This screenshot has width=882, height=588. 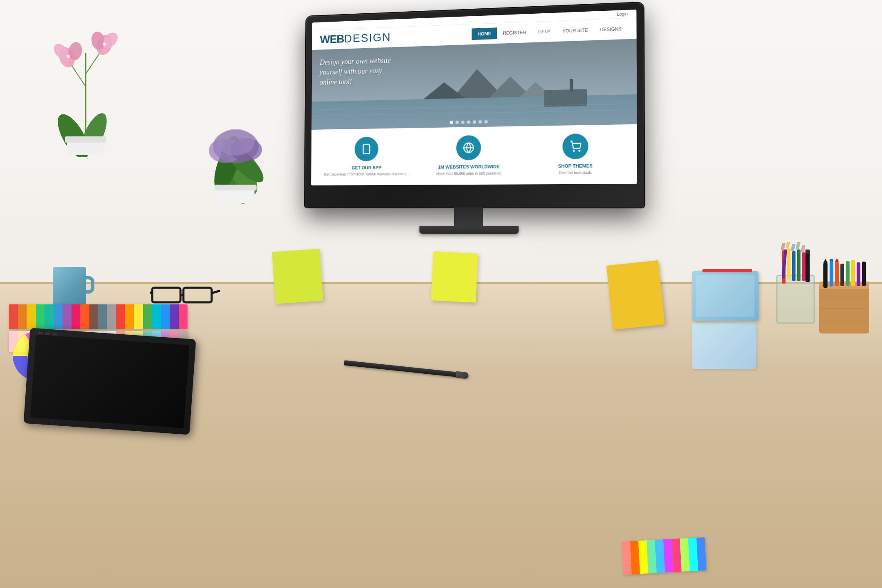 What do you see at coordinates (575, 30) in the screenshot?
I see `nav-your-site: YOUR SITE` at bounding box center [575, 30].